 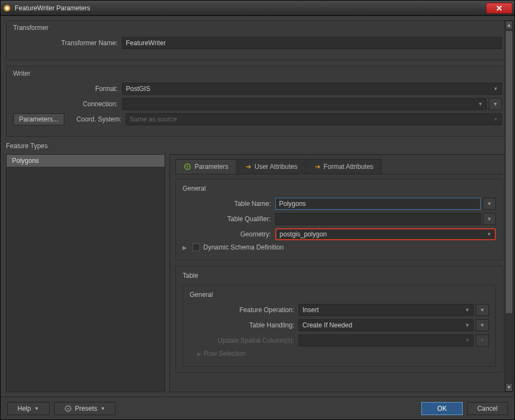 What do you see at coordinates (441, 409) in the screenshot?
I see `ok-button: OK` at bounding box center [441, 409].